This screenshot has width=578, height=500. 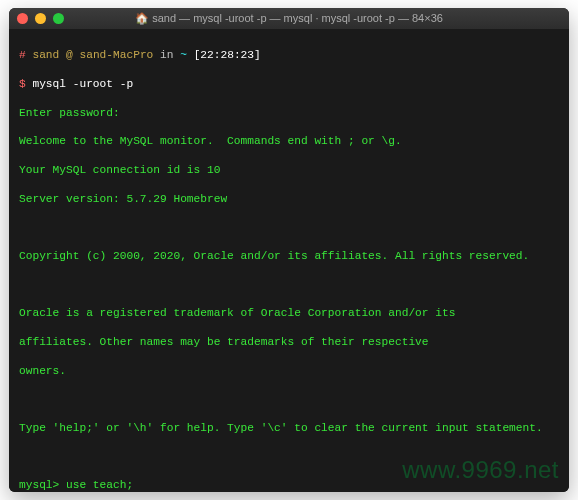 I want to click on close-icon, so click(x=22, y=18).